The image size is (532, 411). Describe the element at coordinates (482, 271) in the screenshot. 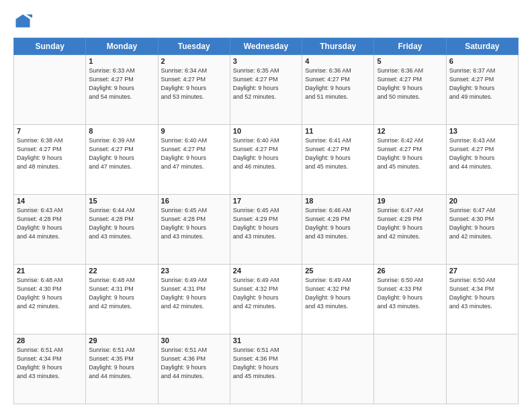

I see `day-number: 27` at that location.